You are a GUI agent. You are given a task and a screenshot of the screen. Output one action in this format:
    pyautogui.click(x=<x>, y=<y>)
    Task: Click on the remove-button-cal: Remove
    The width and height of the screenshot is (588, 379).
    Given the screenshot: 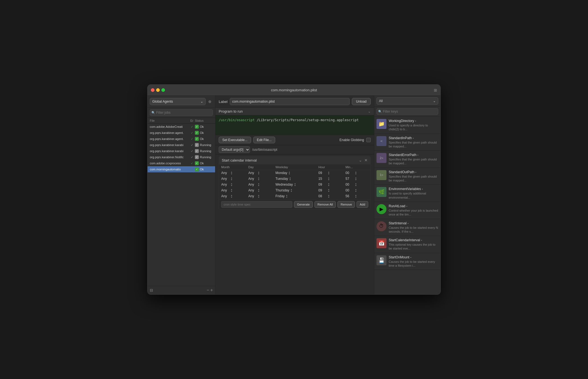 What is the action you would take?
    pyautogui.click(x=346, y=204)
    